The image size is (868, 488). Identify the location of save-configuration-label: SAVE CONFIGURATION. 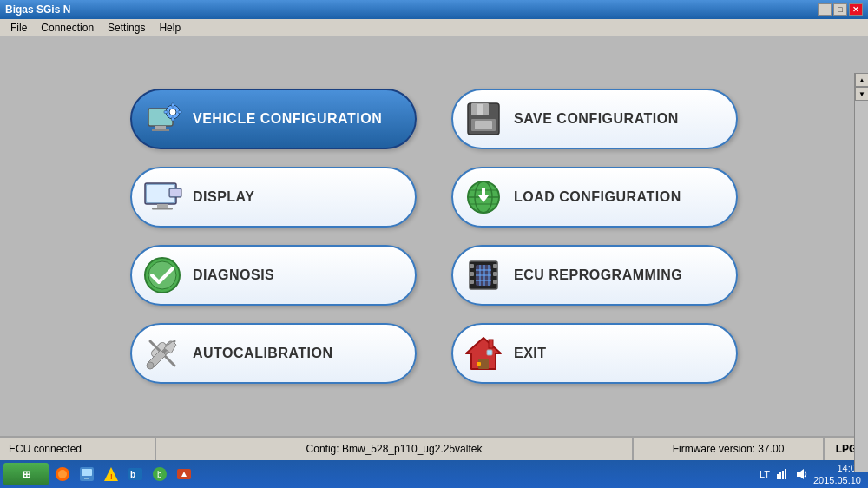
(596, 119).